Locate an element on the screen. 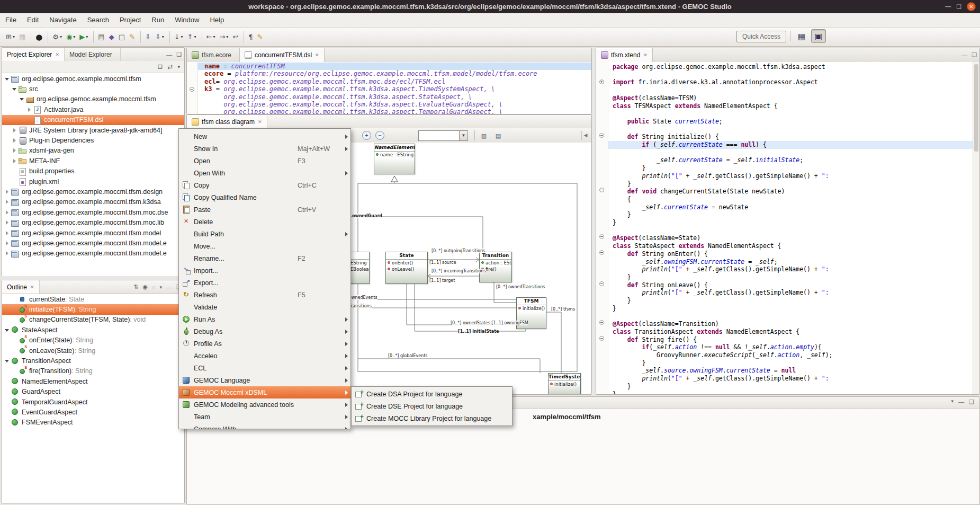  menu-item: Debug As is located at coordinates (265, 332).